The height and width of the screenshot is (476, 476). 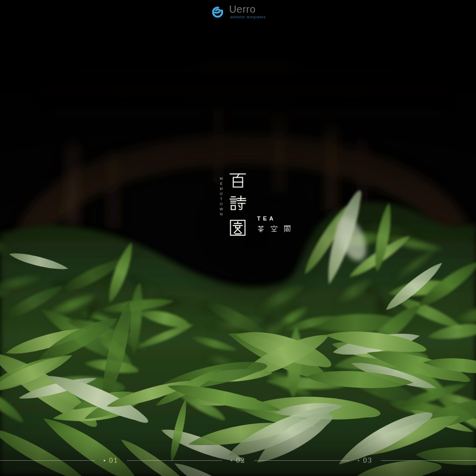 I want to click on uerro-logo: Uerro website templates, so click(x=238, y=12).